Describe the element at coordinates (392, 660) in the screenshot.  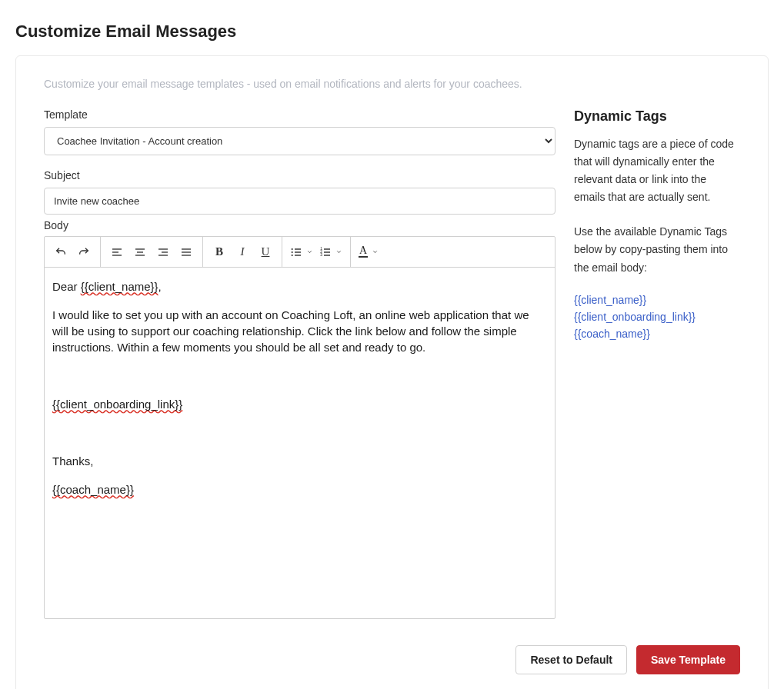
I see `footer-actions: Reset to Default Save Template` at that location.